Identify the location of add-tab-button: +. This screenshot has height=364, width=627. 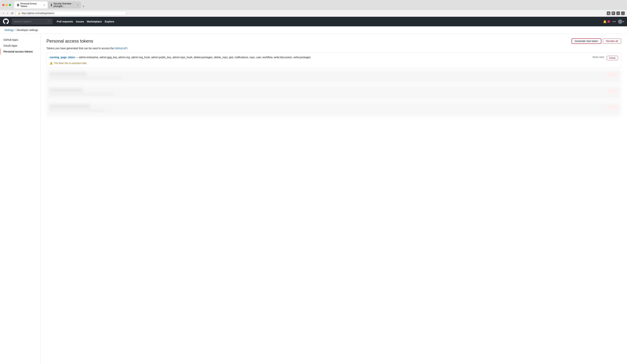
(84, 6).